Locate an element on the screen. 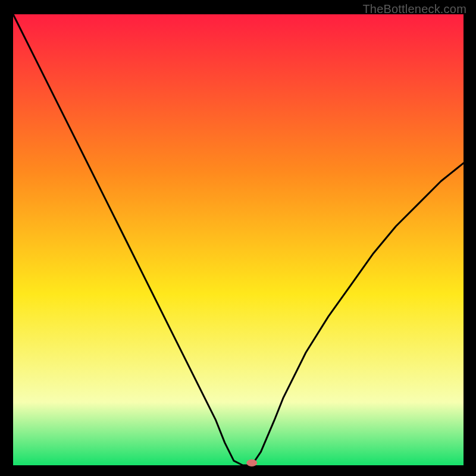 The height and width of the screenshot is (476, 476). watermark-text: TheBottleneck.com is located at coordinates (414, 10).